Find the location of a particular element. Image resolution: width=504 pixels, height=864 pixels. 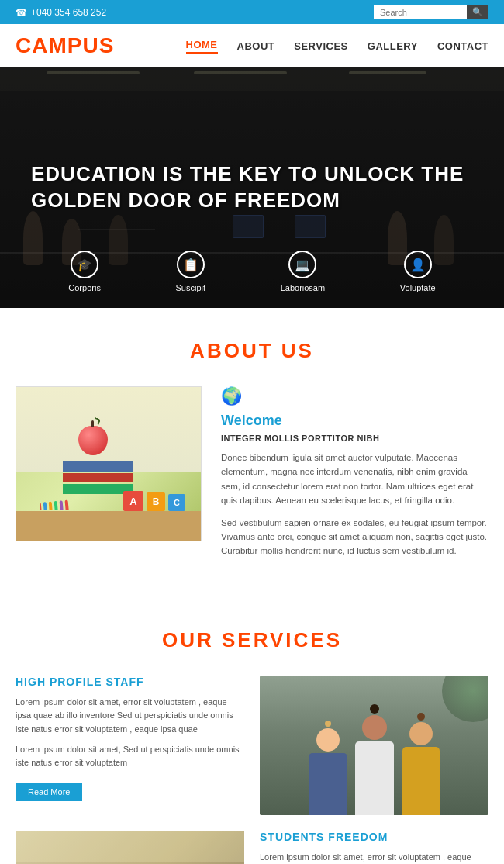

phone-number: ☎ +040 354 658 252 is located at coordinates (60, 12).